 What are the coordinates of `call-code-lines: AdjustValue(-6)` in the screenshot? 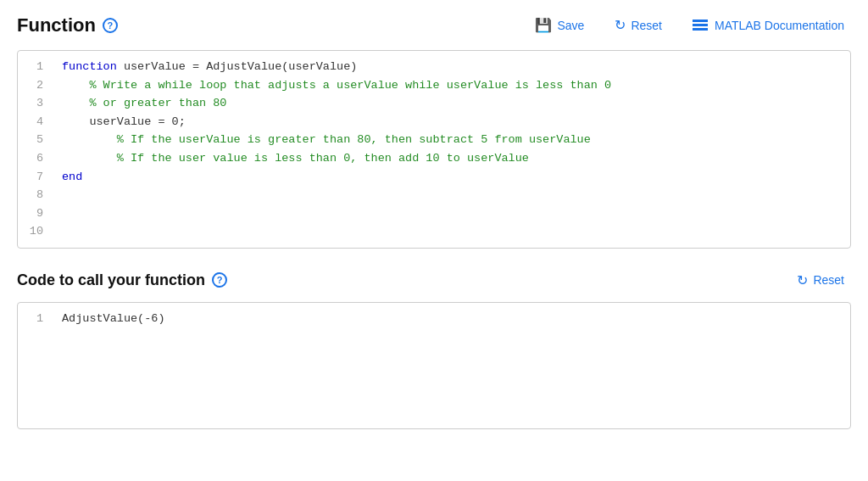 It's located at (451, 319).